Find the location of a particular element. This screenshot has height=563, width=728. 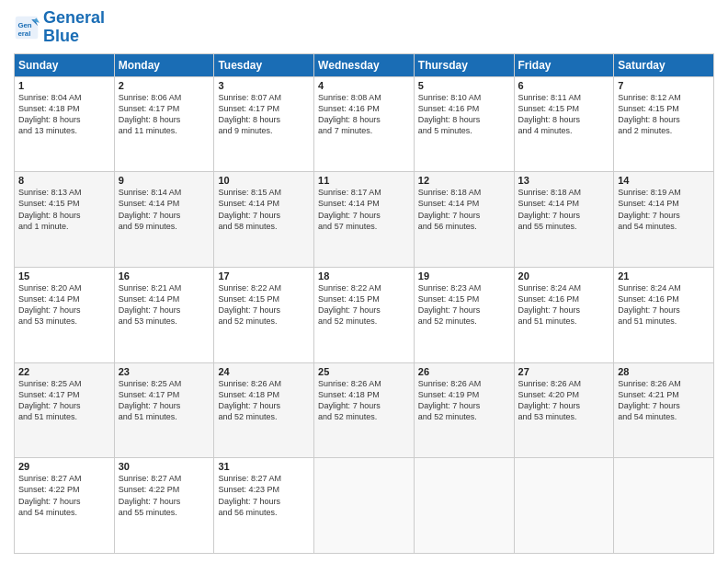

day-number: 20 is located at coordinates (564, 276).